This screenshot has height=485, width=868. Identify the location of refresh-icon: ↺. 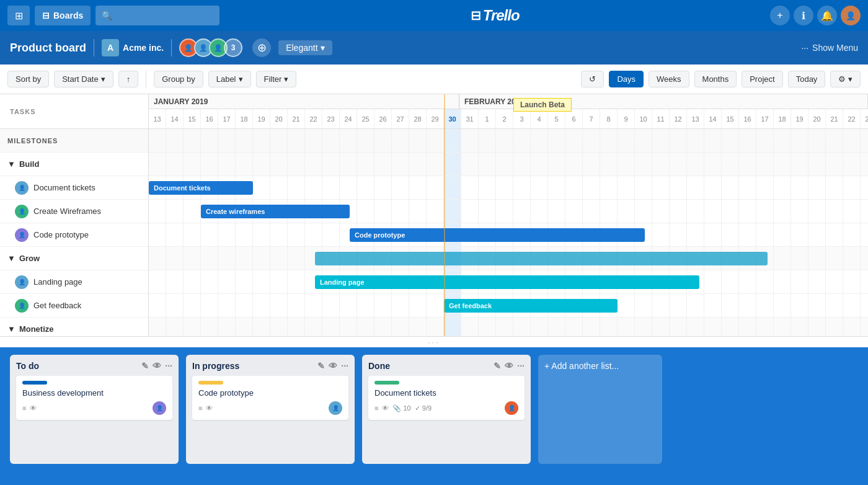
(593, 79).